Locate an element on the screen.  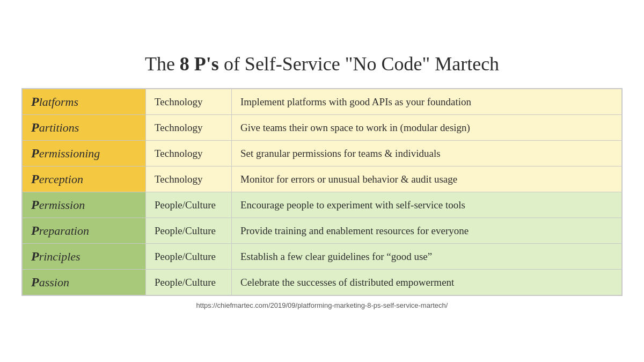
cell-name-passion: Passion is located at coordinates (84, 283).